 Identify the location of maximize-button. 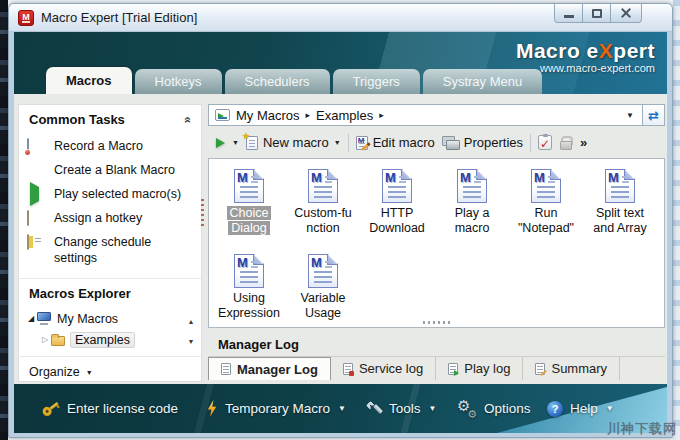
(596, 14).